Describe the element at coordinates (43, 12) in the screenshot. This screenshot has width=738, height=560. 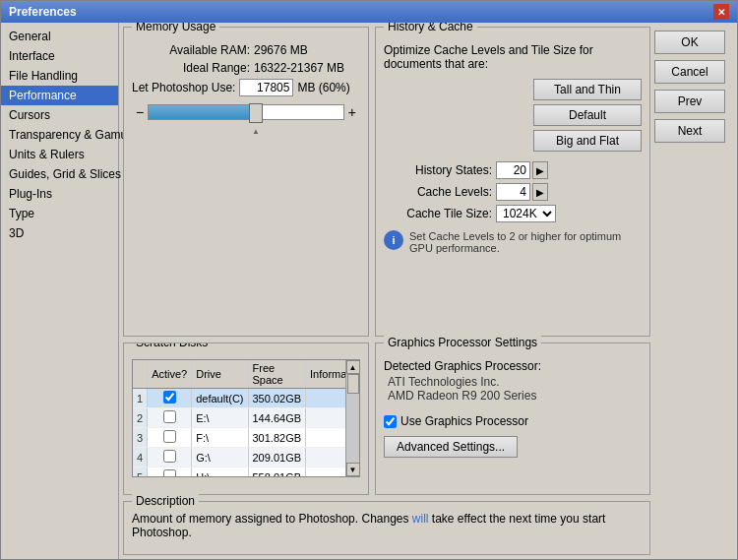
I see `dialog-title: Preferences` at that location.